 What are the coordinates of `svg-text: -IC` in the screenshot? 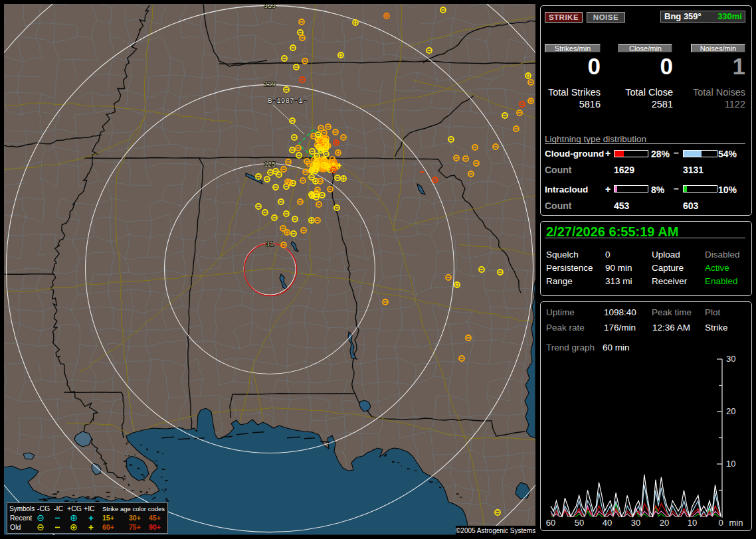 It's located at (58, 508).